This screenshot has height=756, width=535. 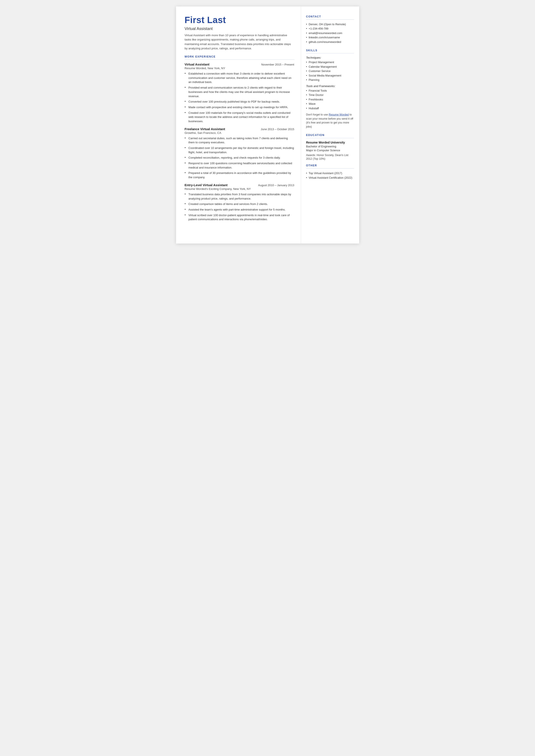 I want to click on job-bullets-2: Carried out secretarial duties, such as …, so click(x=239, y=158).